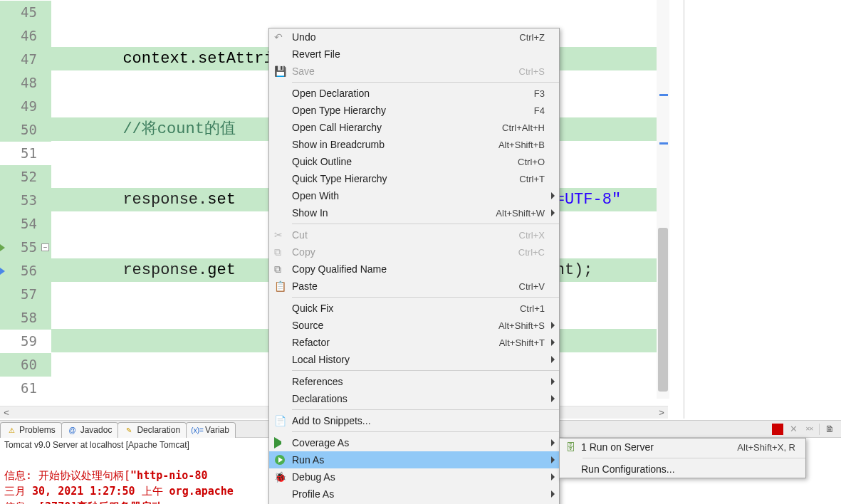 Image resolution: width=841 pixels, height=504 pixels. What do you see at coordinates (90, 430) in the screenshot?
I see `tab-javadoc: @Javadoc` at bounding box center [90, 430].